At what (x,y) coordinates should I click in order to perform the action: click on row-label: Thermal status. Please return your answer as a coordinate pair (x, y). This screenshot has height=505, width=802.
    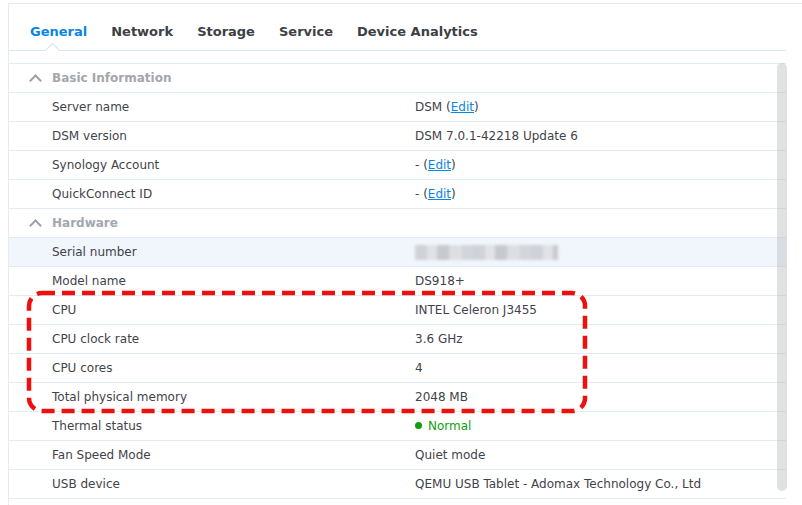
    Looking at the image, I should click on (97, 426).